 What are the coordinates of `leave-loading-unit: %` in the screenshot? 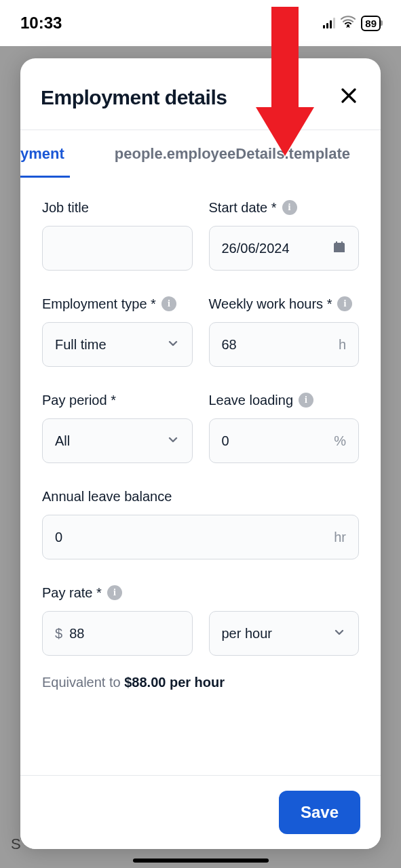 It's located at (340, 441).